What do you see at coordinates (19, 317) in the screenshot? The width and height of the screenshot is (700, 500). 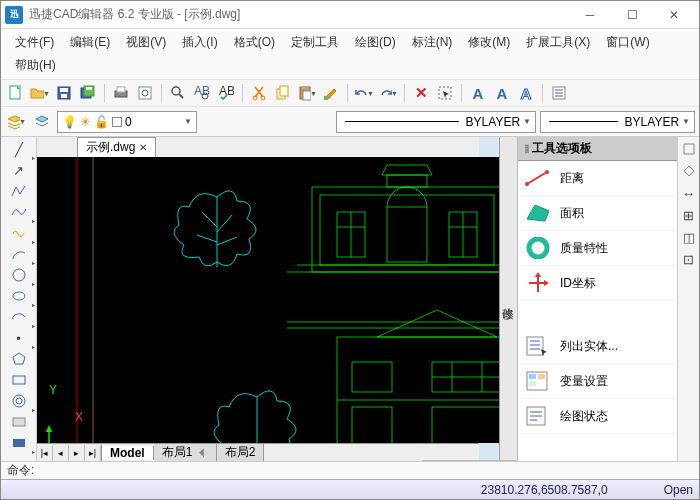 I see `ellipse-arc-tool: ▸` at bounding box center [19, 317].